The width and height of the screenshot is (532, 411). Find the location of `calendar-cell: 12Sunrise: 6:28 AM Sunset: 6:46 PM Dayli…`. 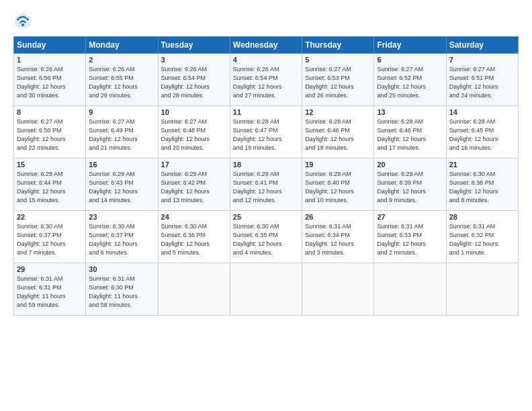

calendar-cell: 12Sunrise: 6:28 AM Sunset: 6:46 PM Dayli… is located at coordinates (339, 132).